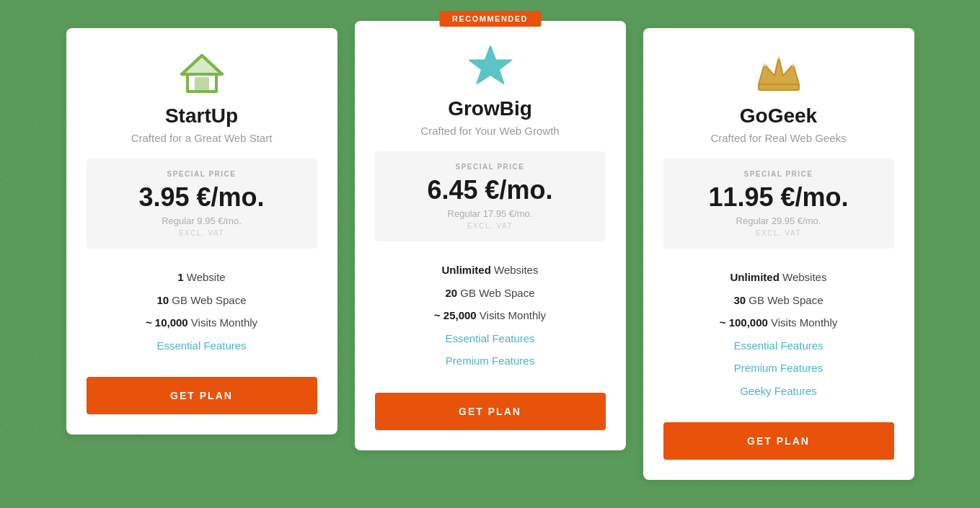  What do you see at coordinates (740, 300) in the screenshot?
I see `feature-highlight: 30` at bounding box center [740, 300].